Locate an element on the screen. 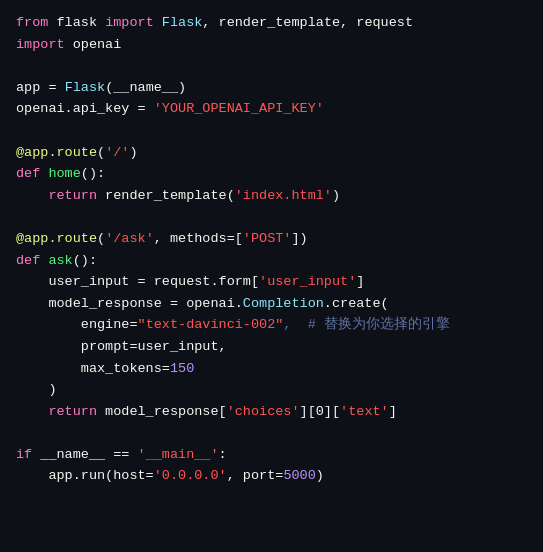 The width and height of the screenshot is (543, 552). code-line: app = Flask(__name__) is located at coordinates (272, 88).